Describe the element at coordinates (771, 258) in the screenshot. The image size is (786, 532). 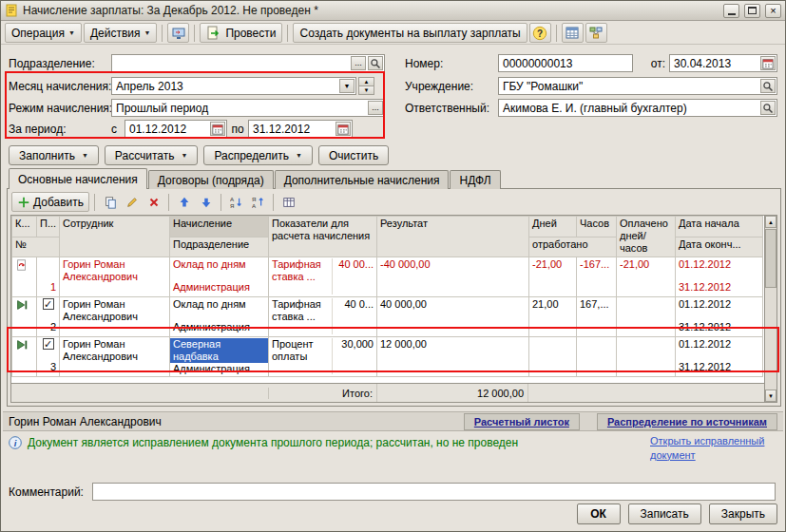
I see `scrollbar-thumb` at that location.